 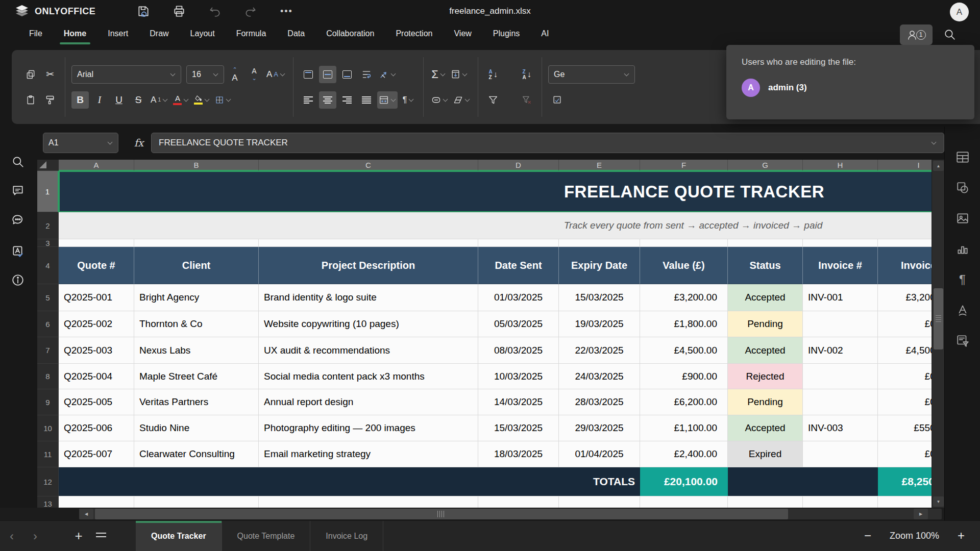 What do you see at coordinates (296, 34) in the screenshot?
I see `tab-data: Data` at bounding box center [296, 34].